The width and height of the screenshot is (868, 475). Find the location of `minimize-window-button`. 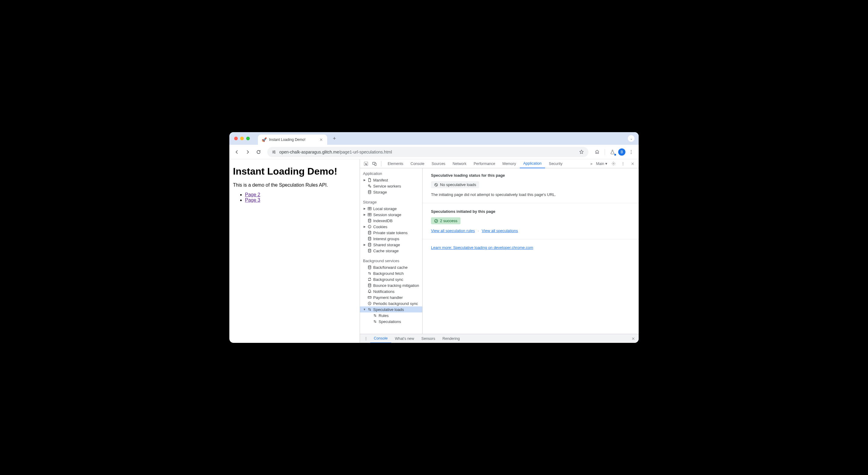

minimize-window-button is located at coordinates (242, 138).